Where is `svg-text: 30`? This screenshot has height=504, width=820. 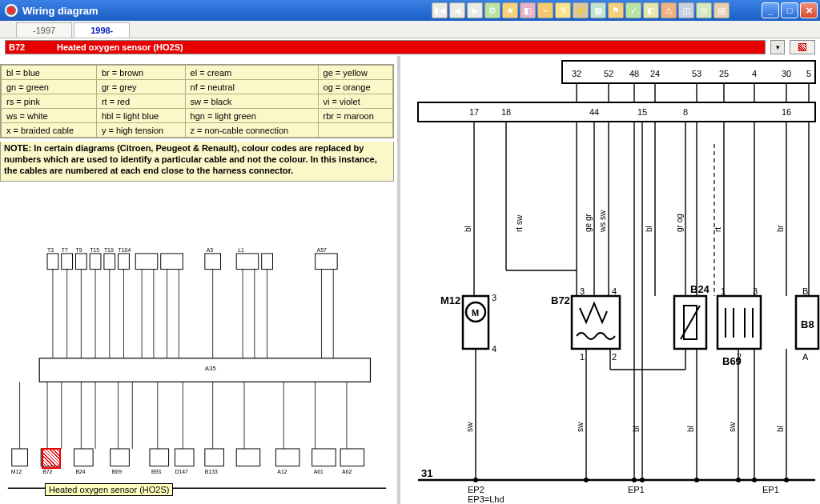 svg-text: 30 is located at coordinates (786, 74).